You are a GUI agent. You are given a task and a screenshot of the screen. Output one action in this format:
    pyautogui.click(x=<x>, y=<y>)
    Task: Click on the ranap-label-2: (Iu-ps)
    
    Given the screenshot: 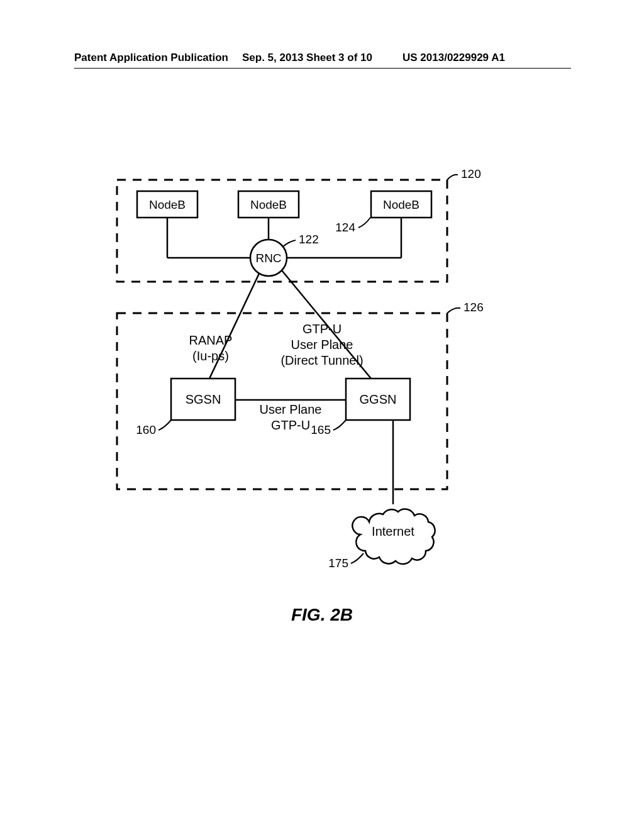 What is the action you would take?
    pyautogui.click(x=211, y=356)
    